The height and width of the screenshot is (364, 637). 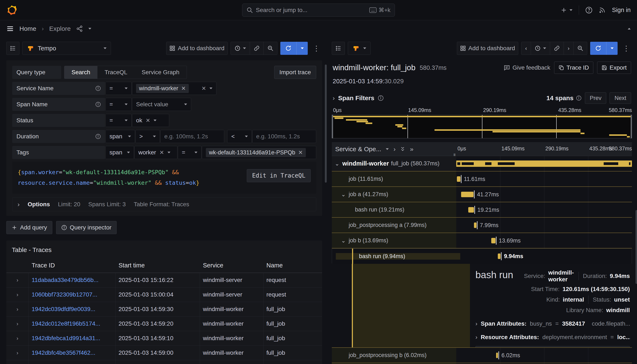 I want to click on span-row: bash run (19.21ms) 19.21ms, so click(x=482, y=210).